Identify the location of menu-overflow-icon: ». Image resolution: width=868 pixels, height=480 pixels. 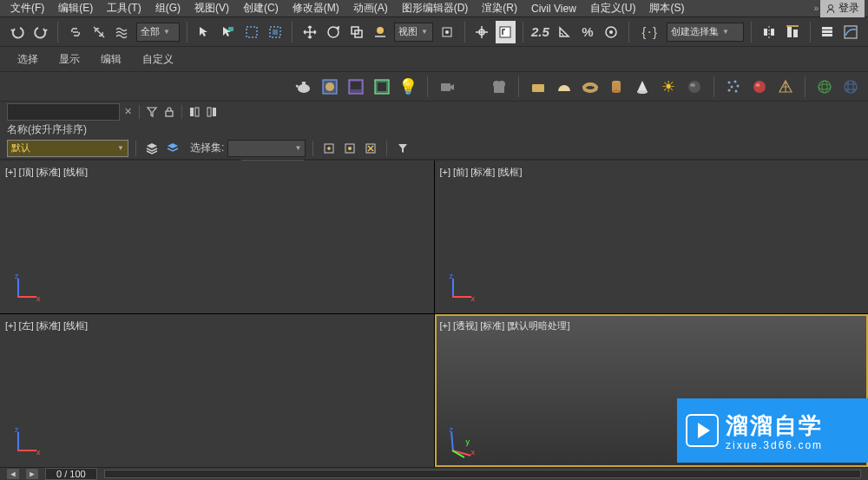
(816, 9).